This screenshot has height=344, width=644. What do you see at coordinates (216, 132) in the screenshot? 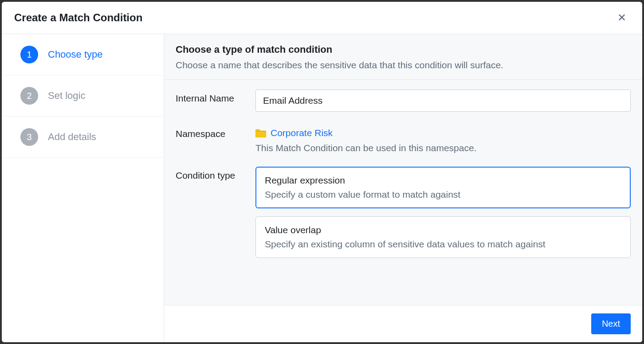
I see `namespace-label: Namespace` at bounding box center [216, 132].